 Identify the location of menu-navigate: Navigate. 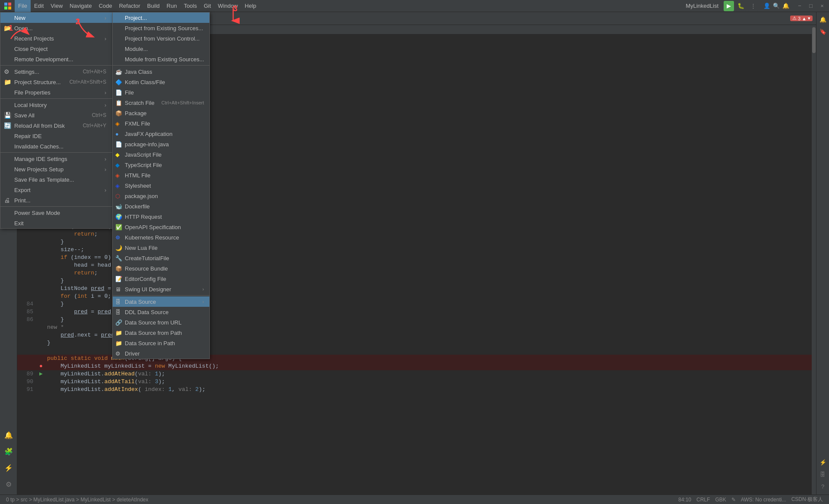
(80, 6).